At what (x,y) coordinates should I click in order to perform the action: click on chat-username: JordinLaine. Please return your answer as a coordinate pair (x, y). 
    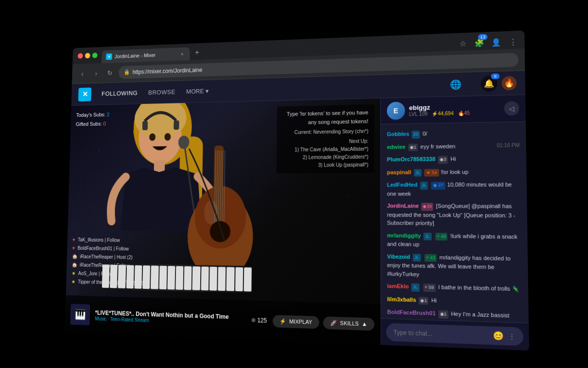
    Looking at the image, I should click on (402, 206).